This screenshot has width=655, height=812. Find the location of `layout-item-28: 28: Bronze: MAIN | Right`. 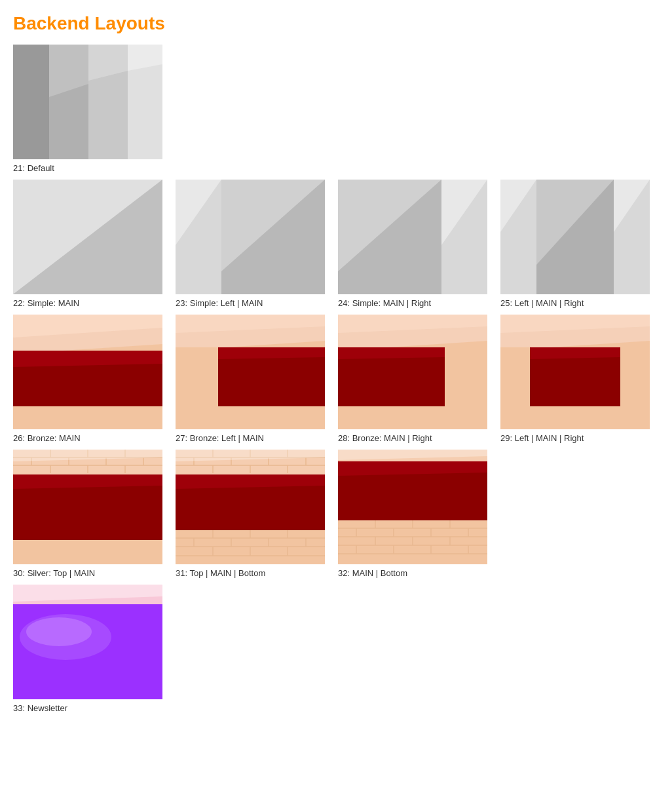

layout-item-28: 28: Bronze: MAIN | Right is located at coordinates (413, 379).